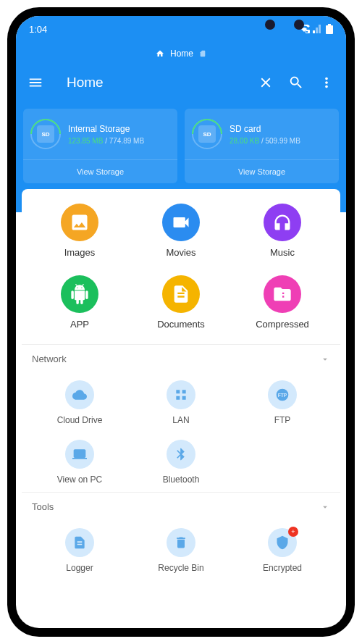 Image resolution: width=362 pixels, height=644 pixels. What do you see at coordinates (181, 142) in the screenshot?
I see `storage-cards: SD Internal Storage 123.85 MB / 774.89 M…` at bounding box center [181, 142].